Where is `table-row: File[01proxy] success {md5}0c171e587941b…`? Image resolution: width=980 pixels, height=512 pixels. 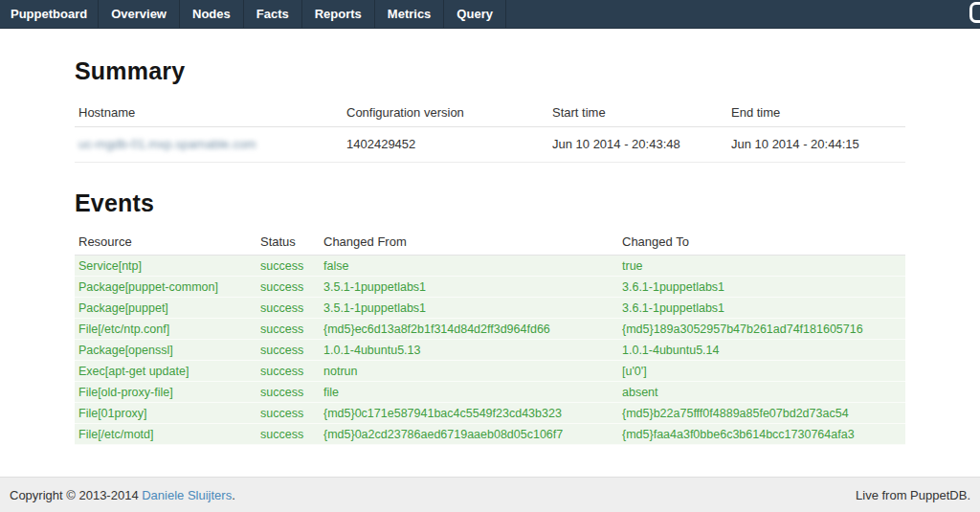
table-row: File[01proxy] success {md5}0c171e587941b… is located at coordinates (490, 413).